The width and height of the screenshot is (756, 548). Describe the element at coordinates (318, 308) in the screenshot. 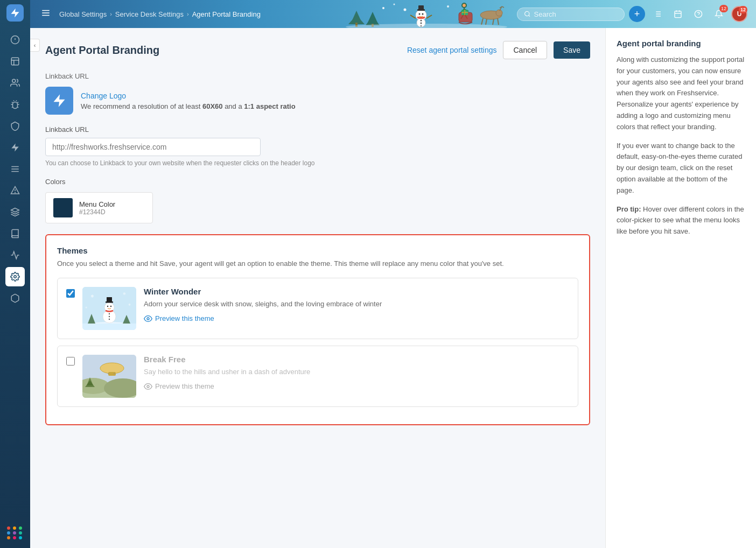

I see `theme-card-winter-wonder: ❄ ❄ ❄ ❄ Winter Wonder Adorn your service…` at that location.